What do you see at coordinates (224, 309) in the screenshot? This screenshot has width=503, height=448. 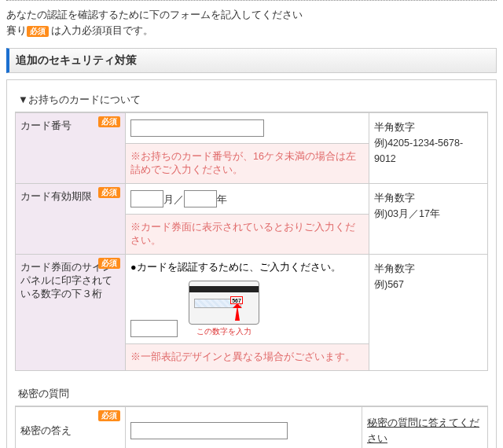 I see `card-back-illustration: 567 この数字を入力` at bounding box center [224, 309].